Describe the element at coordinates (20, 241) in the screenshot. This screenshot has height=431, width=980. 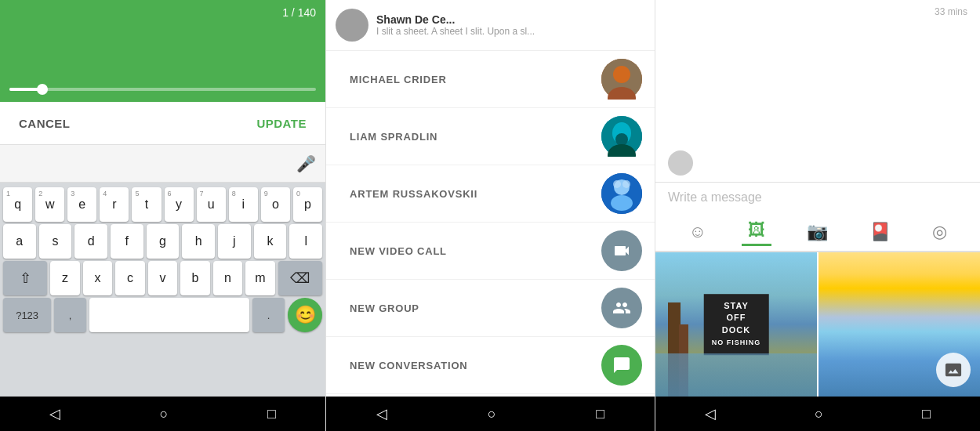
I see `key-a: a` at that location.